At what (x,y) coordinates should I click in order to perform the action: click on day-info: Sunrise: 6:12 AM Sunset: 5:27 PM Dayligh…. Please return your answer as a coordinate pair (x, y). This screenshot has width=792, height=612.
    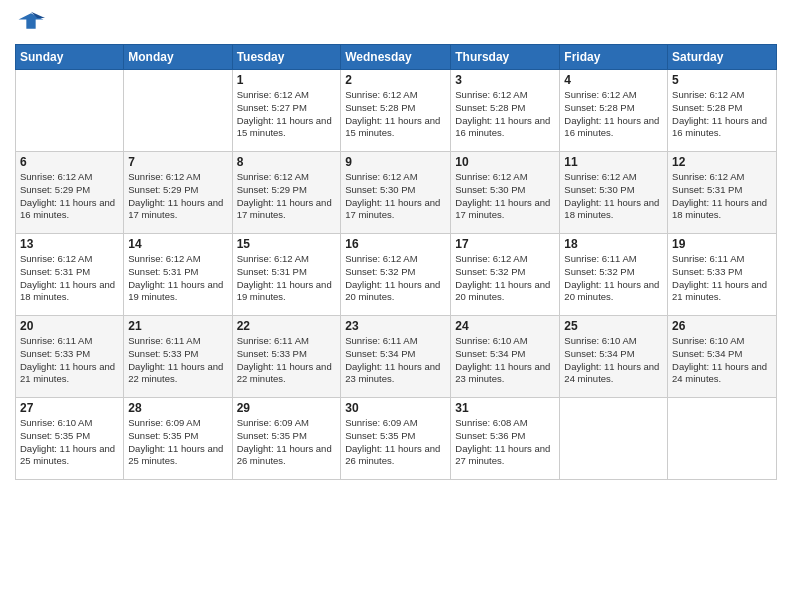
    Looking at the image, I should click on (287, 114).